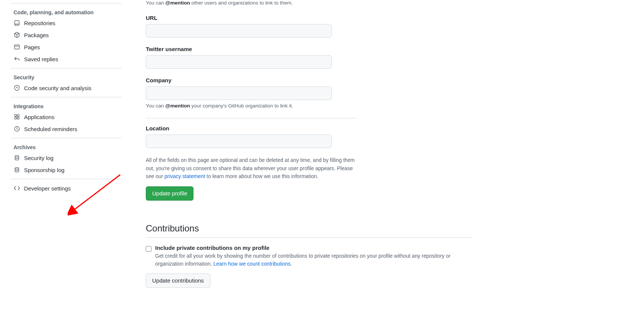  I want to click on company-input, so click(239, 93).